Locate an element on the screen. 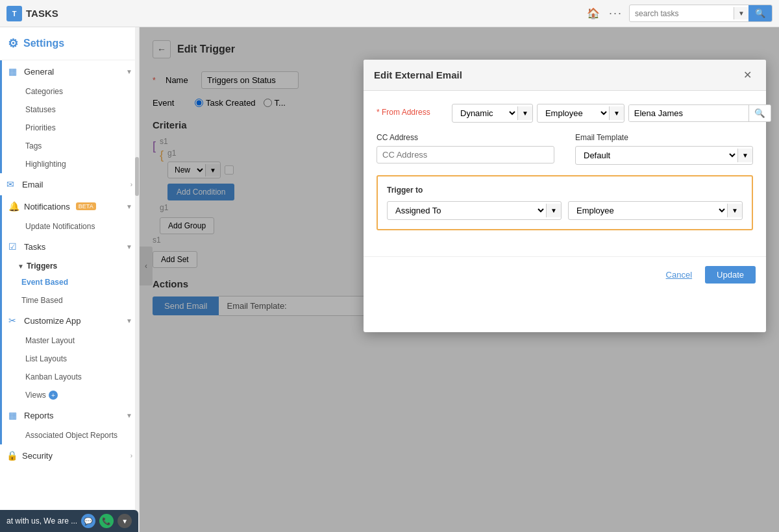 The image size is (779, 532). assigned-arrow-icon: ▼ is located at coordinates (553, 210).